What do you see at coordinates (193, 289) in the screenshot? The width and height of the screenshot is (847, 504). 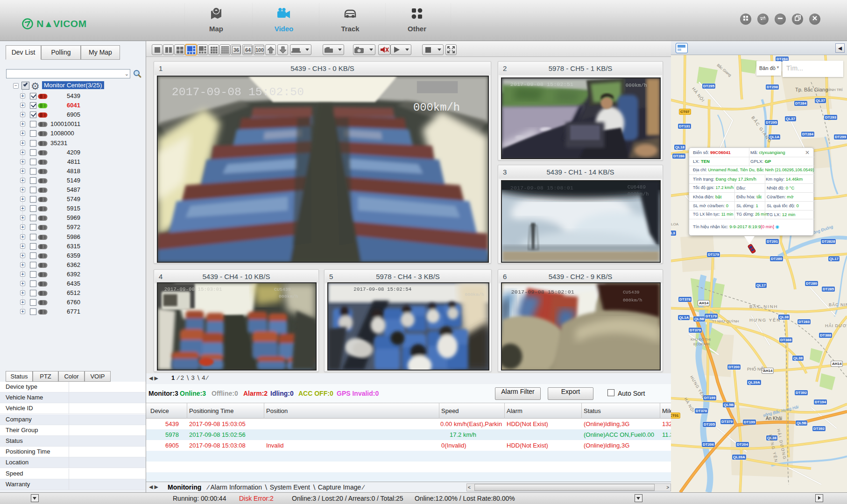 I see `svg-text: 2017-09-08 15:03:01` at bounding box center [193, 289].